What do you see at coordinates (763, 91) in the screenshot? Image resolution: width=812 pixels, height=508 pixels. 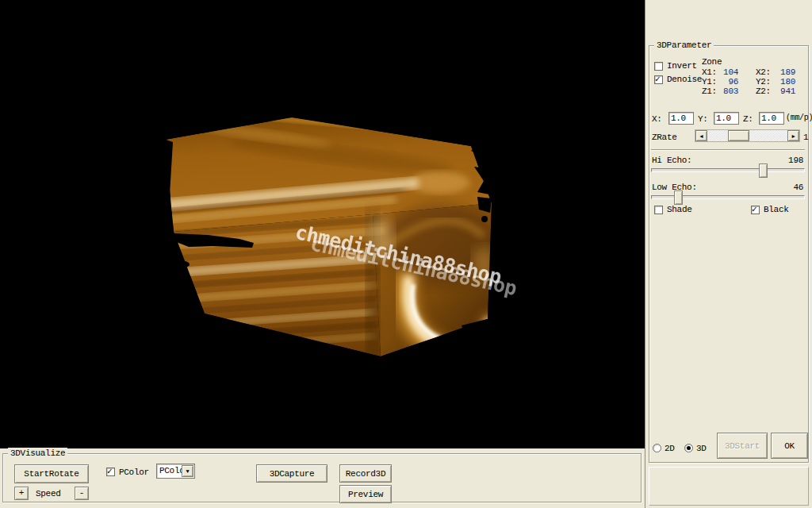 I see `zone-z2-label: Z2:` at bounding box center [763, 91].